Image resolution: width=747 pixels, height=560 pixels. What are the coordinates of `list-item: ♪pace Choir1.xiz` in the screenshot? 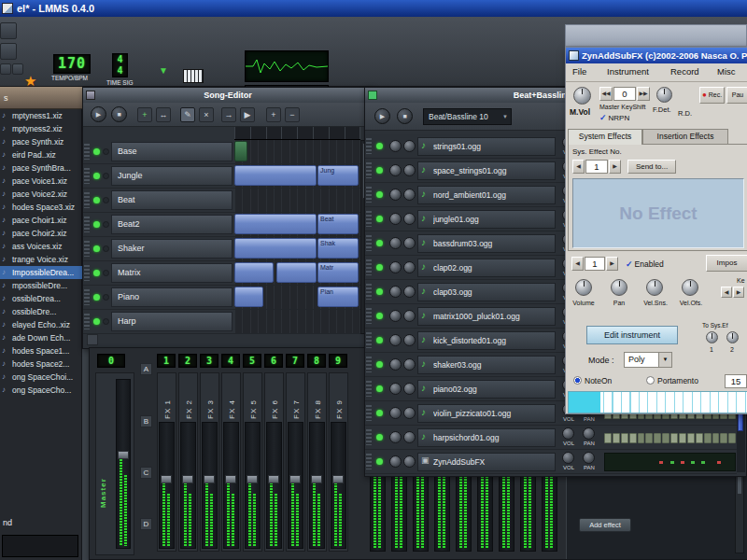 It's located at (41, 220).